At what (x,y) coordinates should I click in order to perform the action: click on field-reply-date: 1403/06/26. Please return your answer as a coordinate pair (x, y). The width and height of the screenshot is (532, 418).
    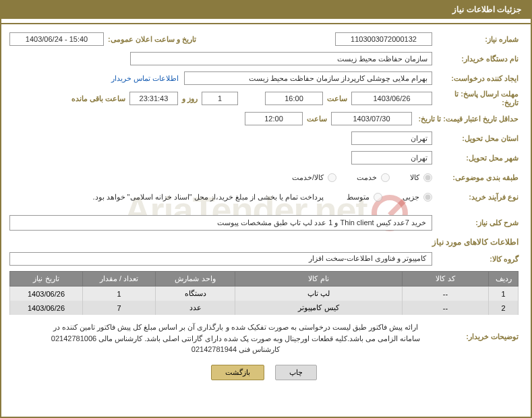
    Looking at the image, I should click on (392, 98).